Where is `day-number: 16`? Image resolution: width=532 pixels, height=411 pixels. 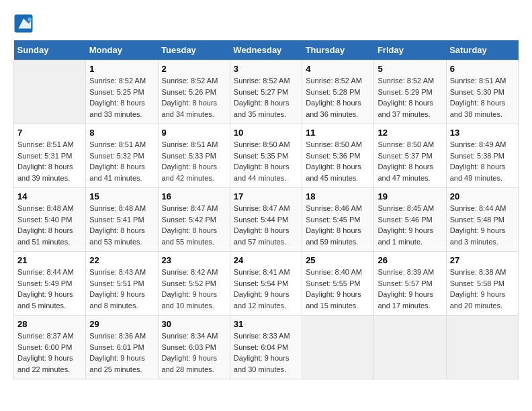 day-number: 16 is located at coordinates (194, 196).